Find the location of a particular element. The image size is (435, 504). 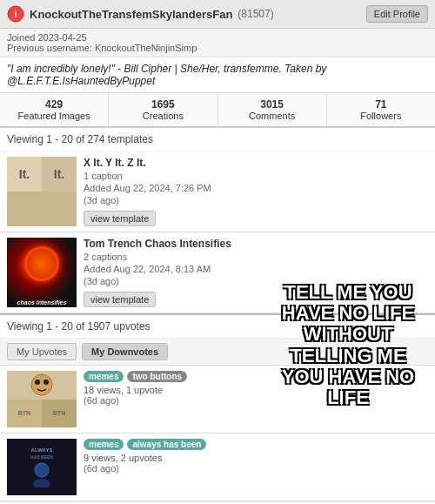

tag-two-buttons: two buttons is located at coordinates (157, 376).